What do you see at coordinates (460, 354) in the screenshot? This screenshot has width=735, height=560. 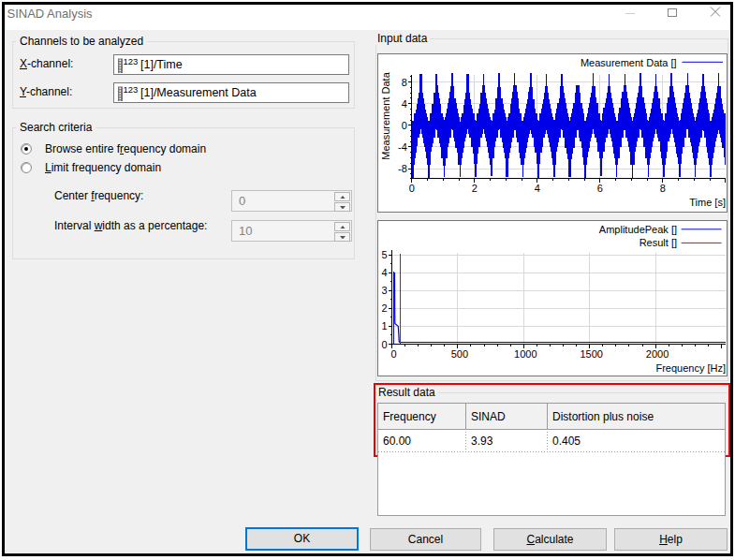 I see `svg-text: 500` at bounding box center [460, 354].